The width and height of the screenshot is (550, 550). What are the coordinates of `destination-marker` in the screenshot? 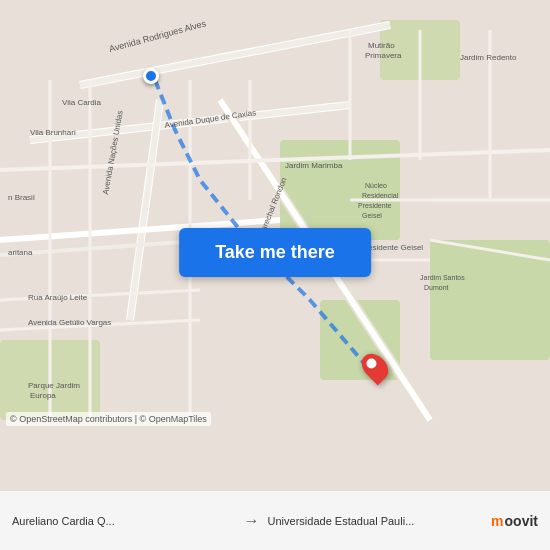 It's located at (375, 367).